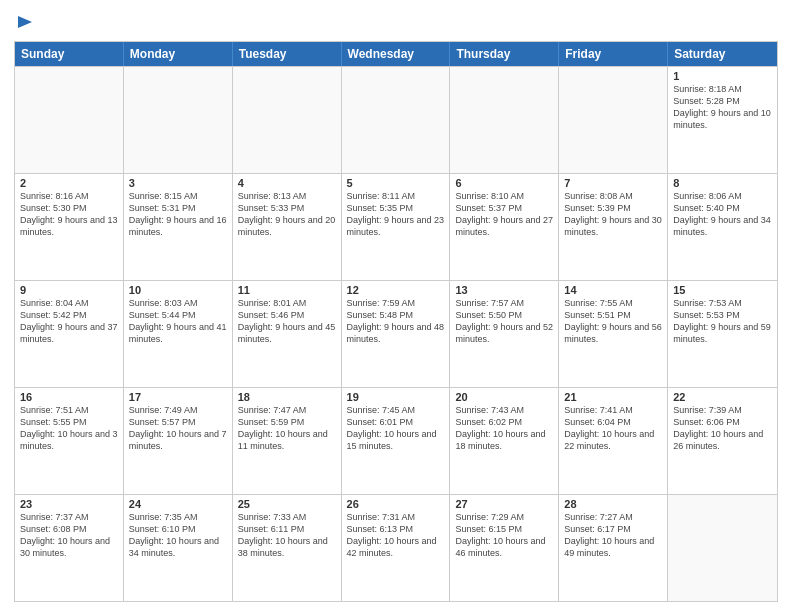 The width and height of the screenshot is (792, 612). Describe the element at coordinates (613, 397) in the screenshot. I see `day-number: 21` at that location.